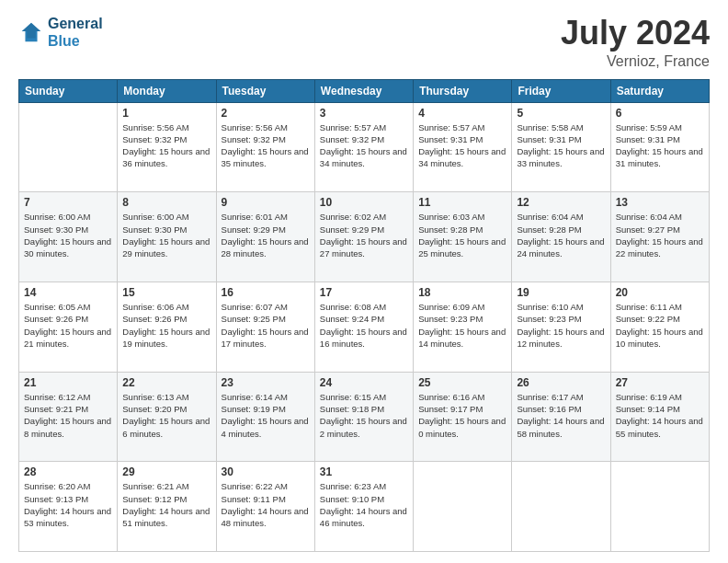 The width and height of the screenshot is (728, 563). What do you see at coordinates (561, 145) in the screenshot?
I see `day-info: Sunrise: 5:58 AM Sunset: 9:31 PM Dayligh…` at bounding box center [561, 145].